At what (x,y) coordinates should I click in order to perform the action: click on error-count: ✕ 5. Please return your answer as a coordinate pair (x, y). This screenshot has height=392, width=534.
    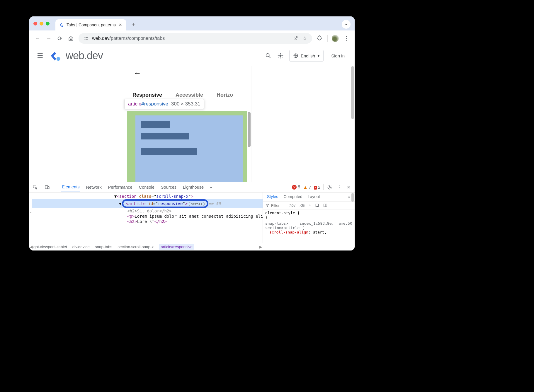
    Looking at the image, I should click on (296, 187).